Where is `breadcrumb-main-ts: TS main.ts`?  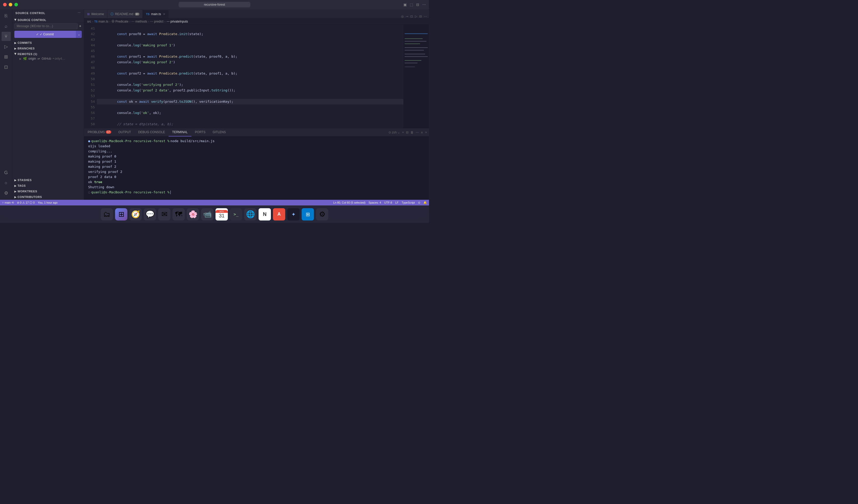
breadcrumb-main-ts: TS main.ts is located at coordinates (101, 21).